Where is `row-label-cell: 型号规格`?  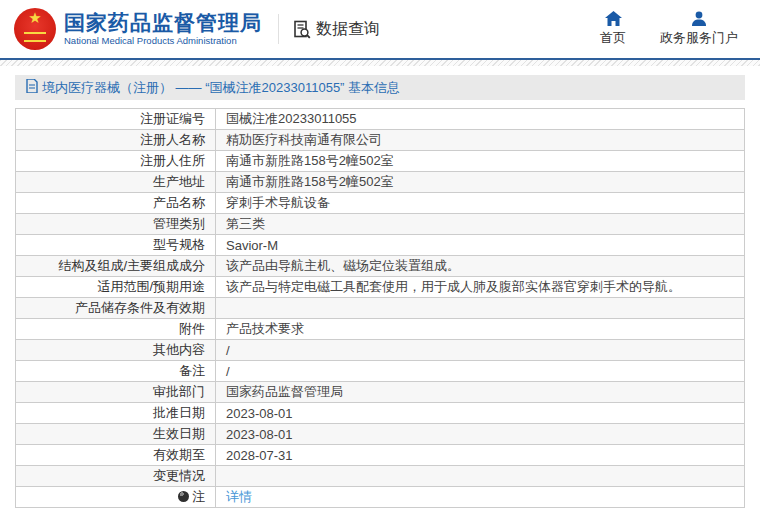 row-label-cell: 型号规格 is located at coordinates (116, 246).